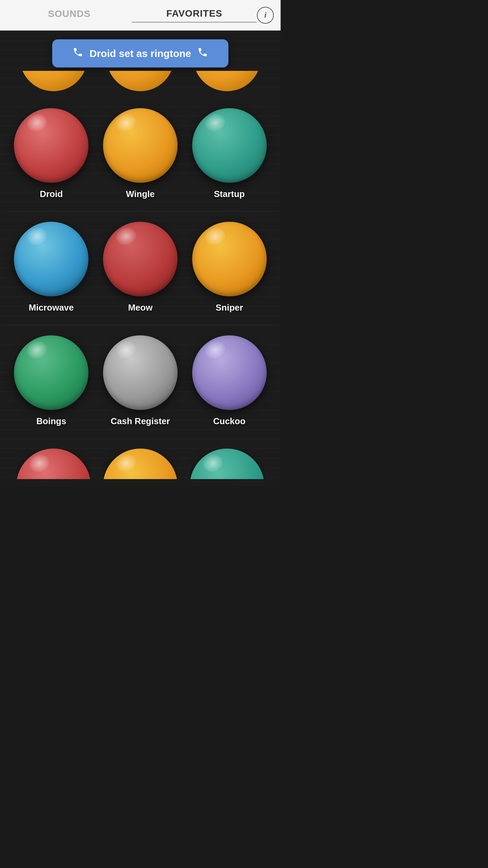 The height and width of the screenshot is (868, 488). I want to click on sound-label-droid: Droid, so click(51, 194).